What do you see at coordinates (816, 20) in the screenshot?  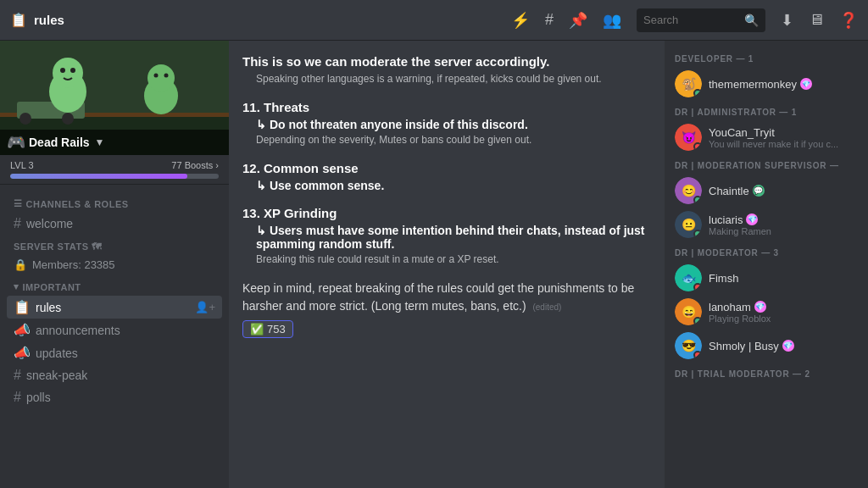 I see `inbox-icon: 🖥` at bounding box center [816, 20].